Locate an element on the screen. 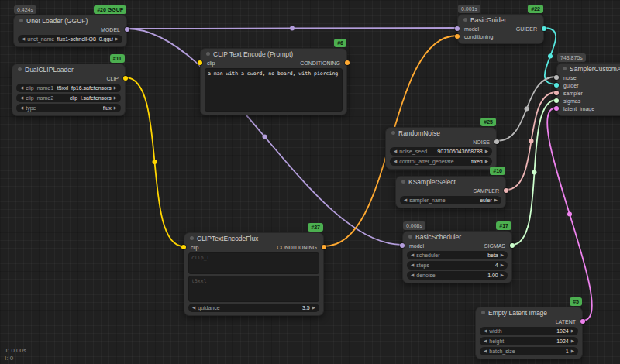 Image resolution: width=620 pixels, height=364 pixels. sampler-input-socket is located at coordinates (556, 93).